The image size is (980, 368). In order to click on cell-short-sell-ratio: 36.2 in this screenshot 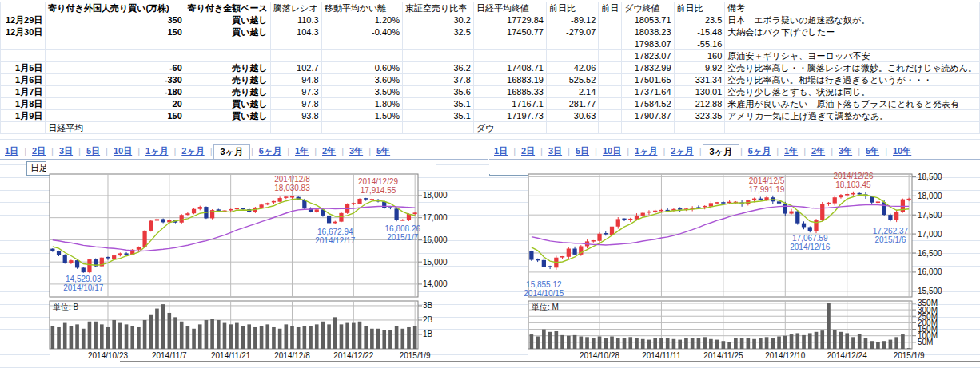, I will do `click(438, 69)`.